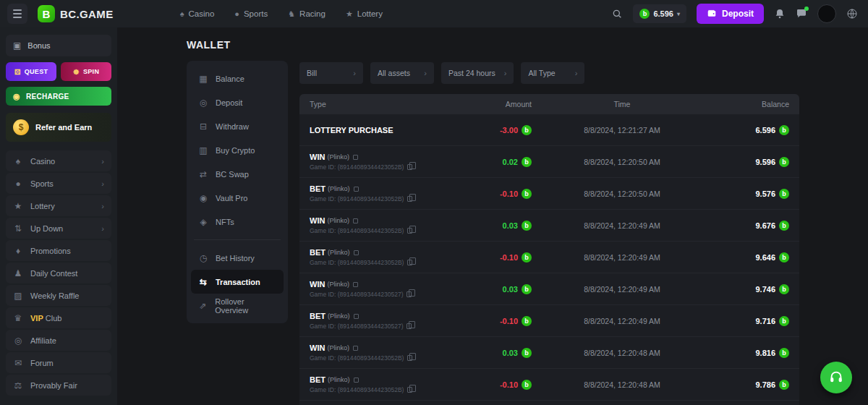 The image size is (868, 405). Describe the element at coordinates (59, 184) in the screenshot. I see `sidebar-item-sports: ●Sports›` at that location.